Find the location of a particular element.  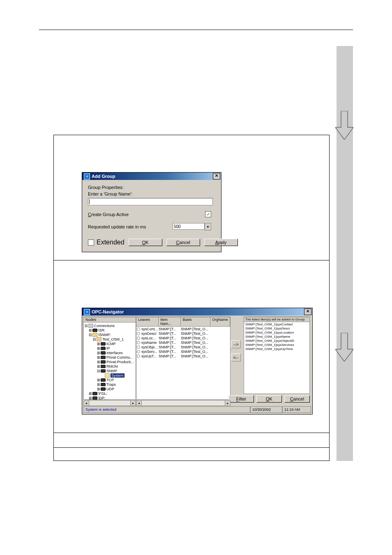

sidebar-shade is located at coordinates (345, 253).